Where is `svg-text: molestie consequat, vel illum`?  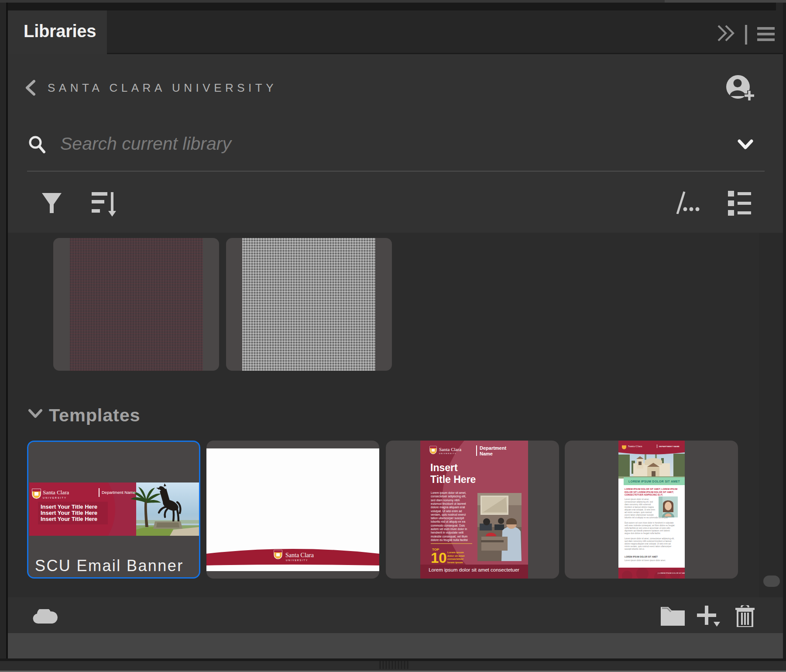
svg-text: molestie consequat, vel illum is located at coordinates (450, 537).